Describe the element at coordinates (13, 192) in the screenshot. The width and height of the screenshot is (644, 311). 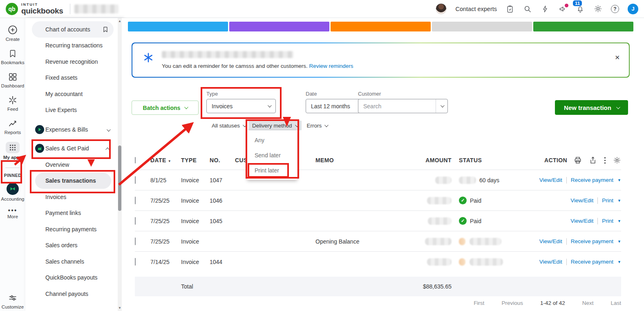
I see `rail-item-accounting: Accounting` at that location.